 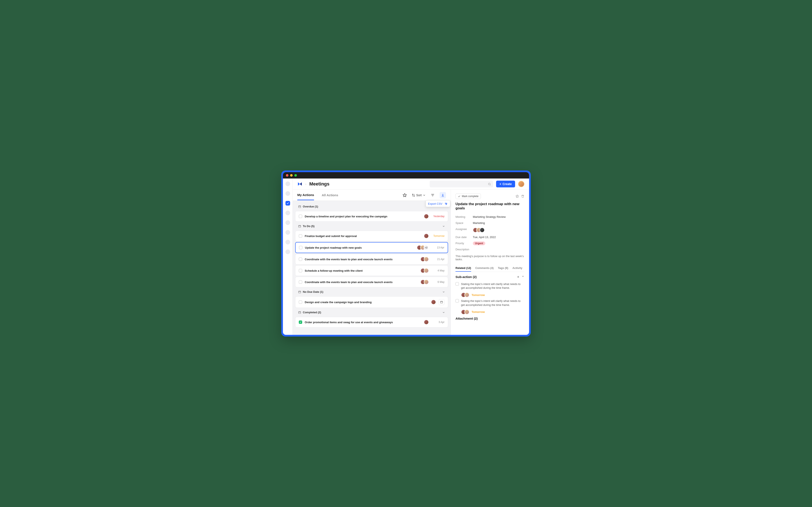 What do you see at coordinates (288, 203) in the screenshot?
I see `rail-item-actions-active` at bounding box center [288, 203].